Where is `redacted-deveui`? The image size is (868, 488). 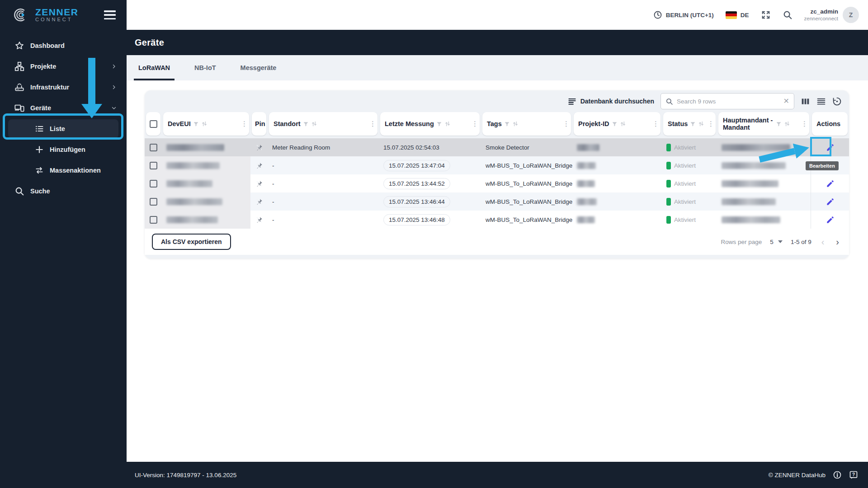 redacted-deveui is located at coordinates (195, 147).